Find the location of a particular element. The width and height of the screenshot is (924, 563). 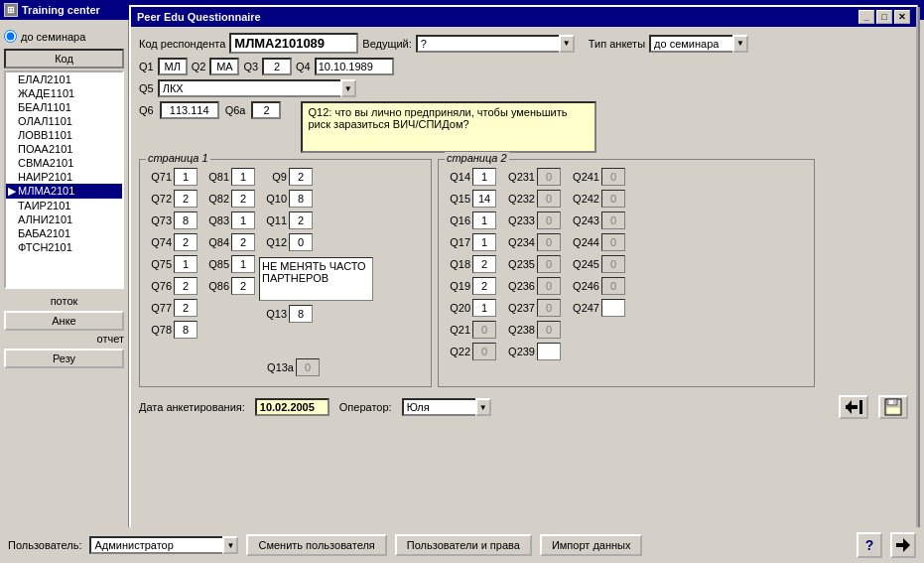

page2-col1: Q14 Q15 Q16 Q17 Q18 Q19 Q20 Q21 Q22 is located at coordinates (469, 265).